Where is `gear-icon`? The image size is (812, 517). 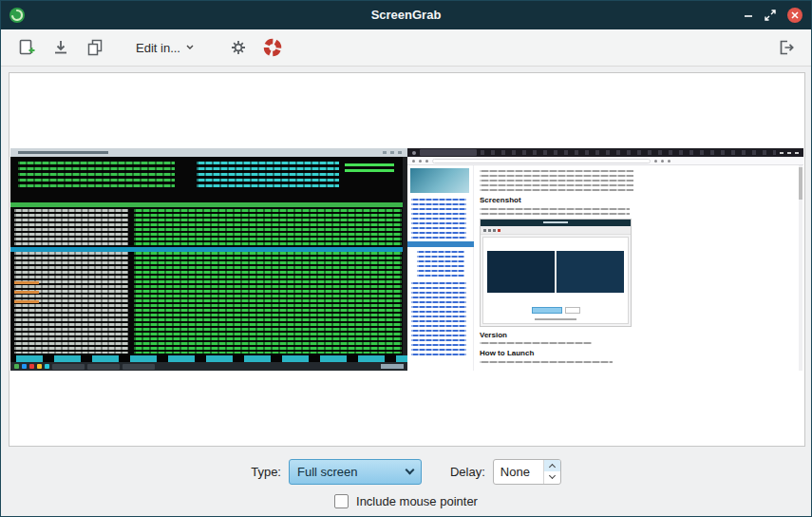
gear-icon is located at coordinates (238, 48).